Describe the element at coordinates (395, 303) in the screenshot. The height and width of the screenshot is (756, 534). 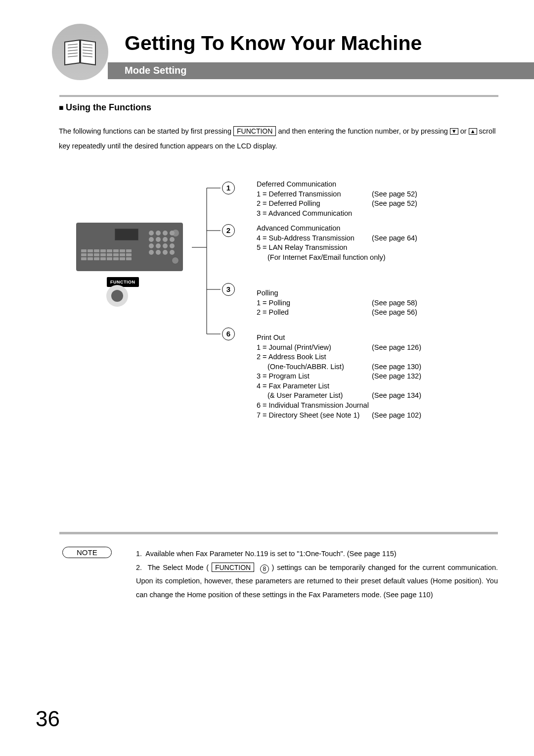
I see `page-refs-3: (See page 58) (See page 56)` at that location.